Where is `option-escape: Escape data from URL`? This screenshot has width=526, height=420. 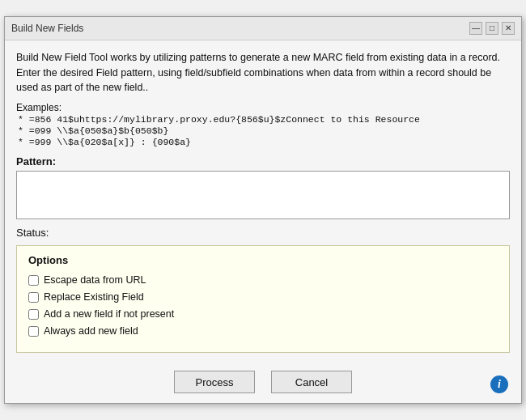
option-escape: Escape data from URL is located at coordinates (263, 280).